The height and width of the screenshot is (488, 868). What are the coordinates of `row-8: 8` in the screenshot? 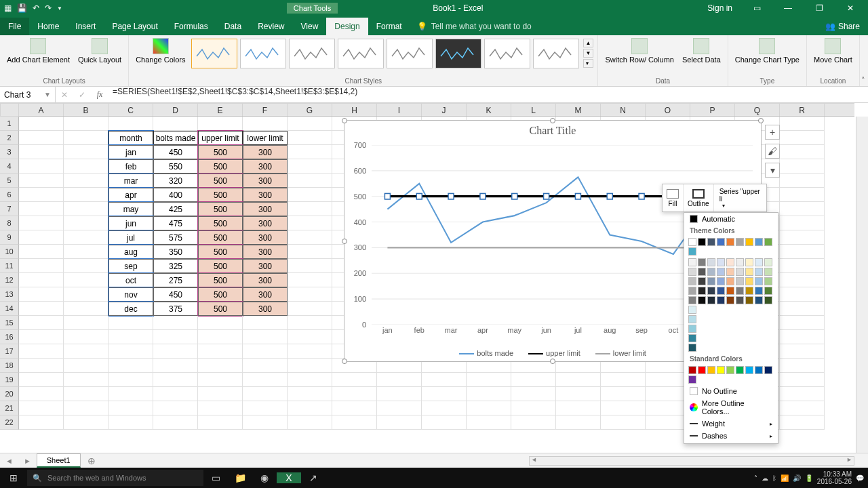 It's located at (9, 224).